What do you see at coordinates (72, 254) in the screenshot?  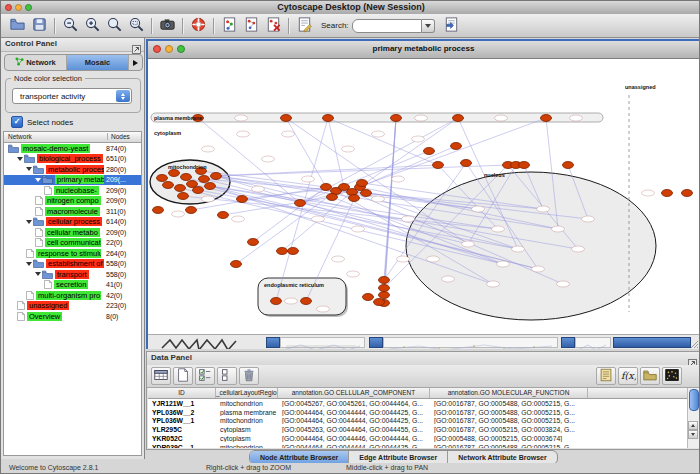 I see `tree-item: response to stimulu264(0)` at bounding box center [72, 254].